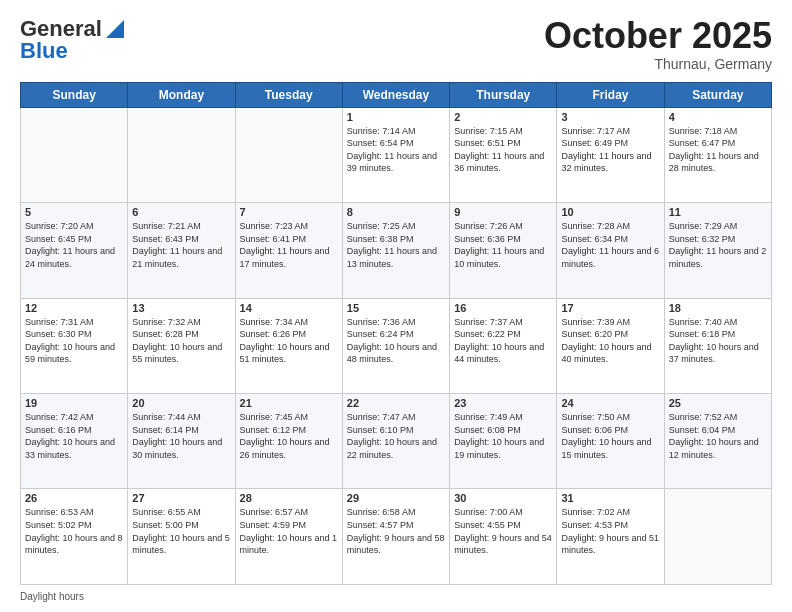 This screenshot has width=792, height=612. I want to click on day-info: Sunrise: 7:36 AM Sunset: 6:24 PM Dayligh…, so click(396, 341).